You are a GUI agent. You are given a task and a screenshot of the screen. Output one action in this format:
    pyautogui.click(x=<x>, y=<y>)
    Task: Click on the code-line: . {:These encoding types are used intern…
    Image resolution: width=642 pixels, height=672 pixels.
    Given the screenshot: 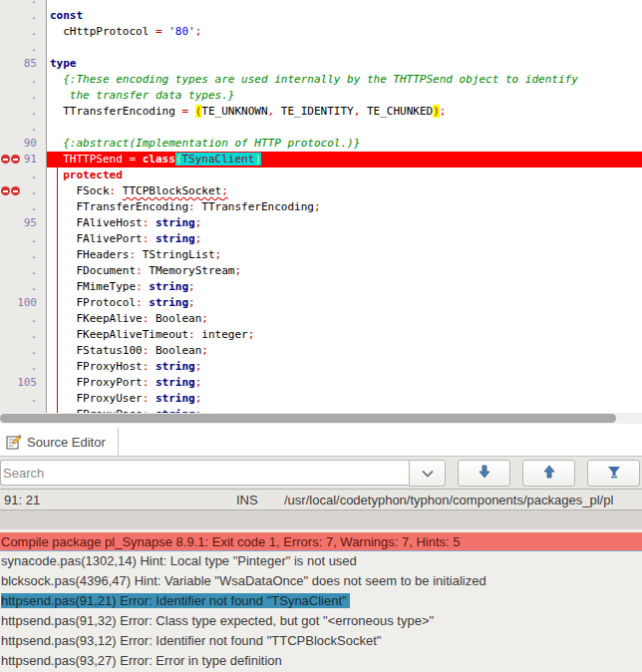 What is the action you would take?
    pyautogui.click(x=321, y=80)
    